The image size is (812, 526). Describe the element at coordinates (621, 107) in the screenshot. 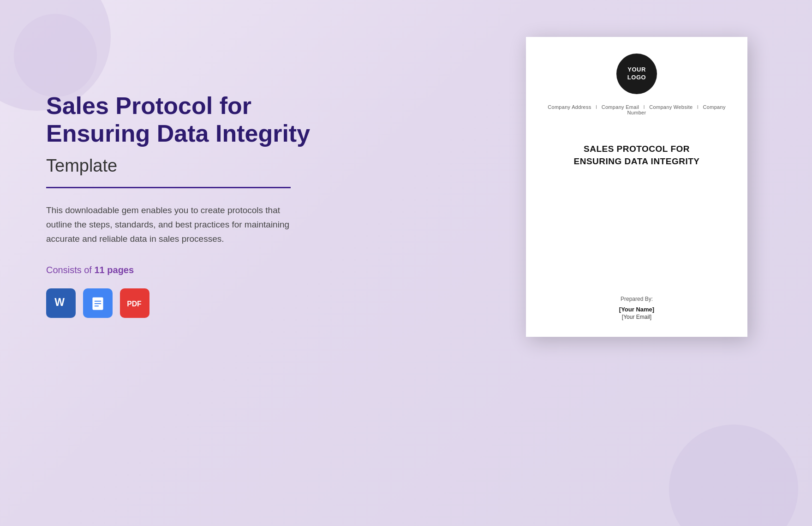

I see `company-email: Company Email` at that location.